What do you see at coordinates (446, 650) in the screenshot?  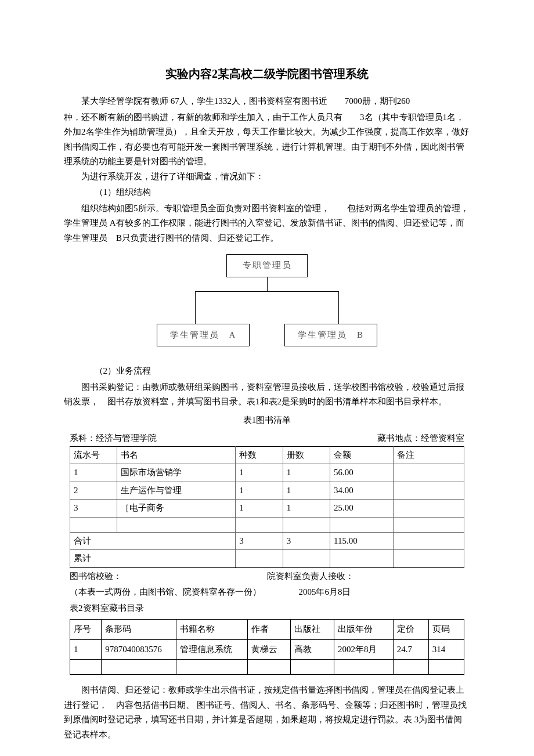 I see `cell: 314` at bounding box center [446, 650].